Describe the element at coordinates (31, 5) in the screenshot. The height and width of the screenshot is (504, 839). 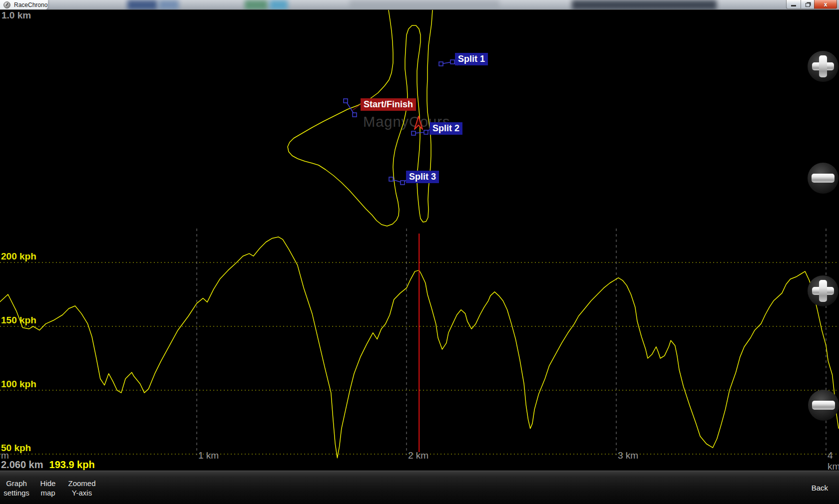
I see `window-title: RaceChrono` at that location.